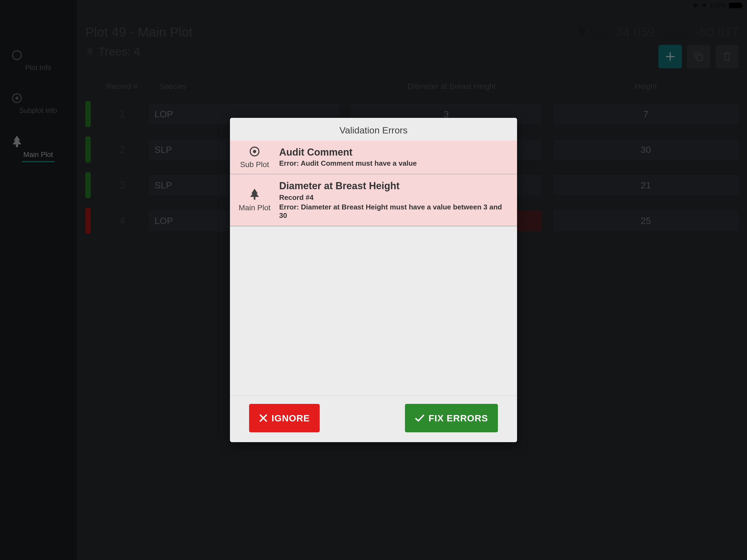 The width and height of the screenshot is (747, 560). What do you see at coordinates (255, 208) in the screenshot?
I see `error-section-label: Main Plot` at bounding box center [255, 208].